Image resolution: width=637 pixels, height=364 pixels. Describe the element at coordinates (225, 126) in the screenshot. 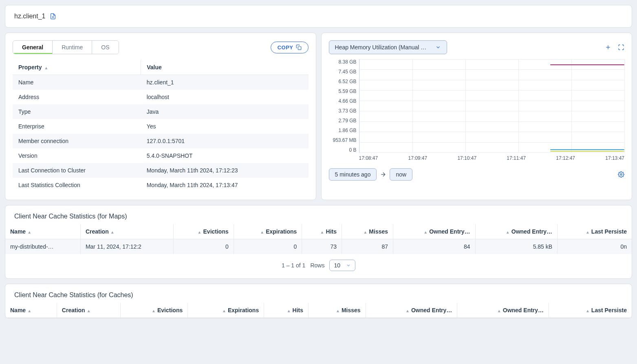

I see `cell-value: Yes` at that location.